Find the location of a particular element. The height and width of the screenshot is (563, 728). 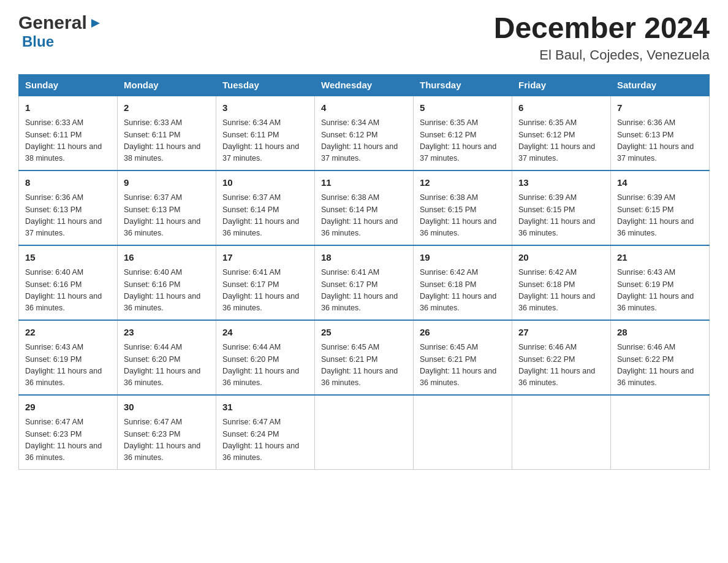

day-number: 20 is located at coordinates (561, 258).